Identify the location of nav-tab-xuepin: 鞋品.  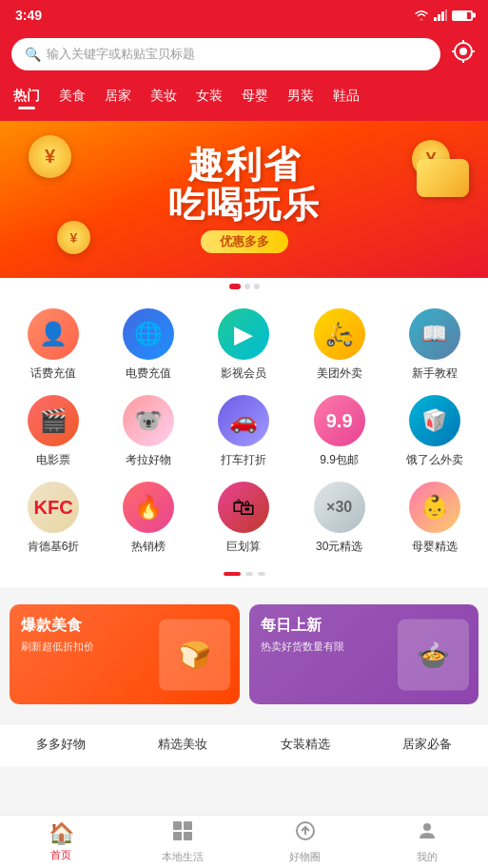
(346, 99).